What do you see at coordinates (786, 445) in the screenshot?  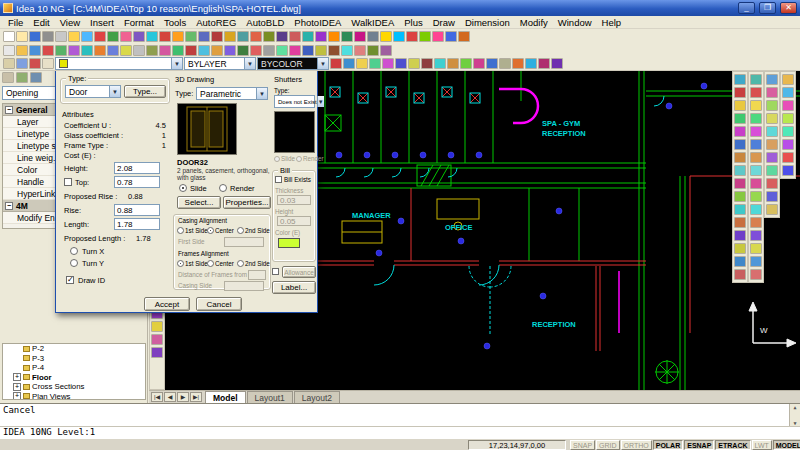 I see `toggle-model: MODEL` at bounding box center [786, 445].